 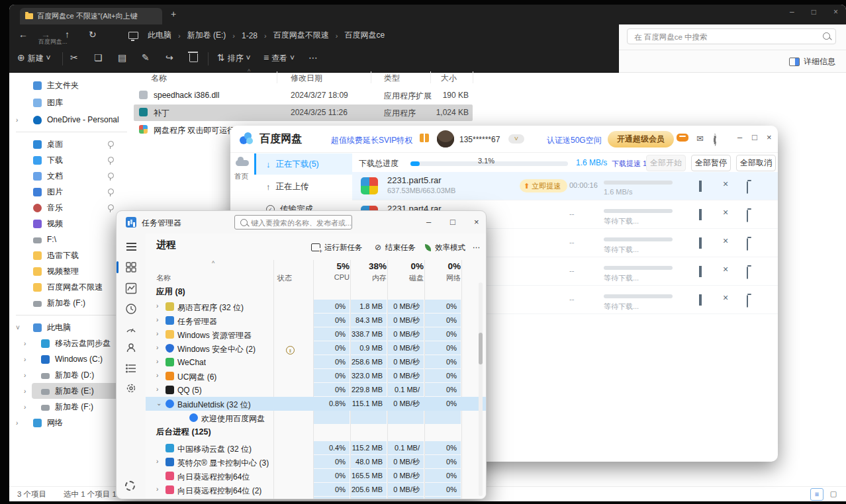 What do you see at coordinates (337, 247) in the screenshot?
I see `run-new-task-button: 运行新任务` at bounding box center [337, 247].